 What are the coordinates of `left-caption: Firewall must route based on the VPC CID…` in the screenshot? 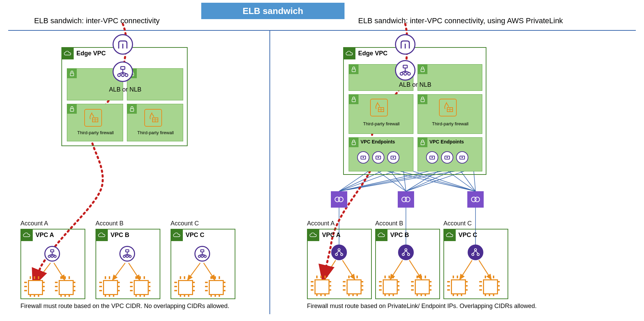 It's located at (125, 306).